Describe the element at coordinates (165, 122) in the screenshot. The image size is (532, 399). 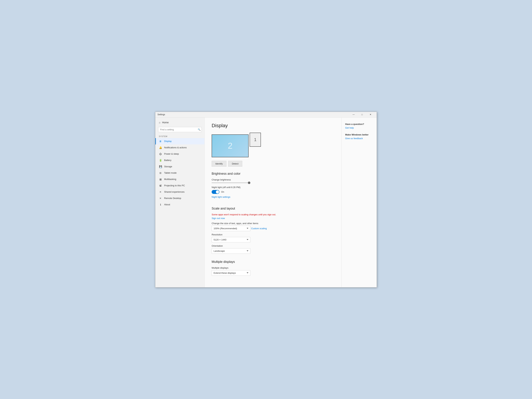
I see `sidebar-home-label: Home` at that location.